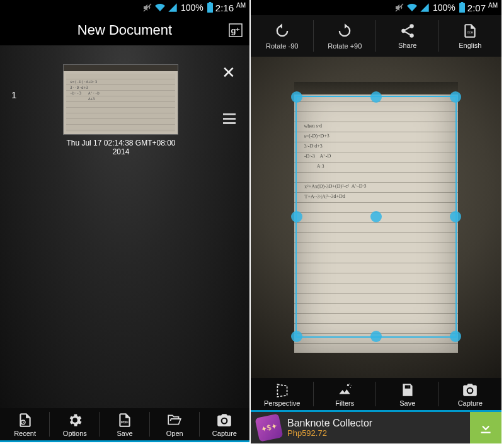  Describe the element at coordinates (379, 423) in the screenshot. I see `ad-title: Banknote Collector` at that location.